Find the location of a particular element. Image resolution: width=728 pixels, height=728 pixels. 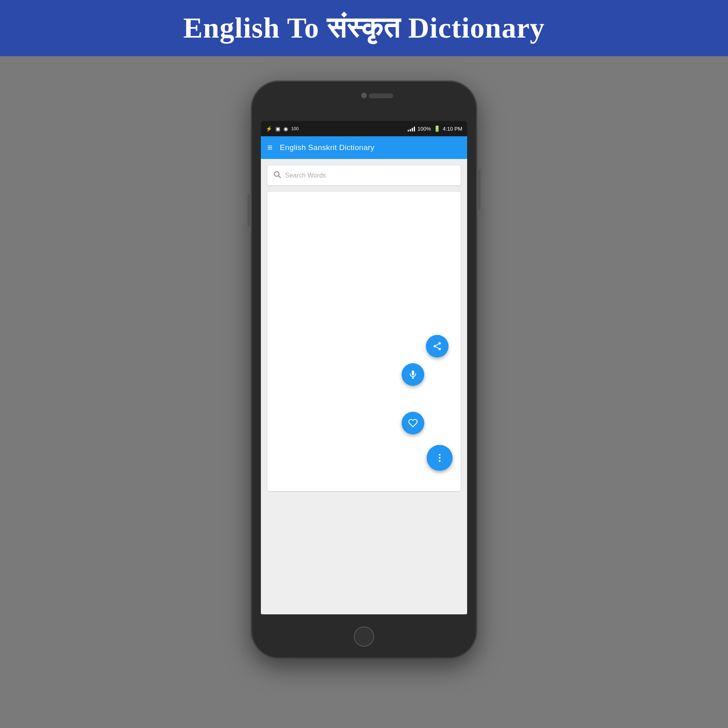

search-bar is located at coordinates (364, 176).